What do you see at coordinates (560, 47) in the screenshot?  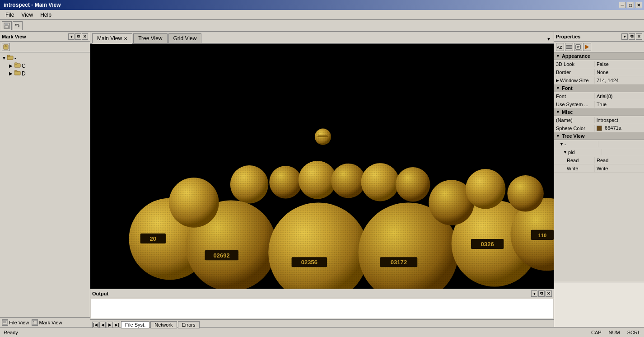 I see `svg-text: AZ` at bounding box center [560, 47].